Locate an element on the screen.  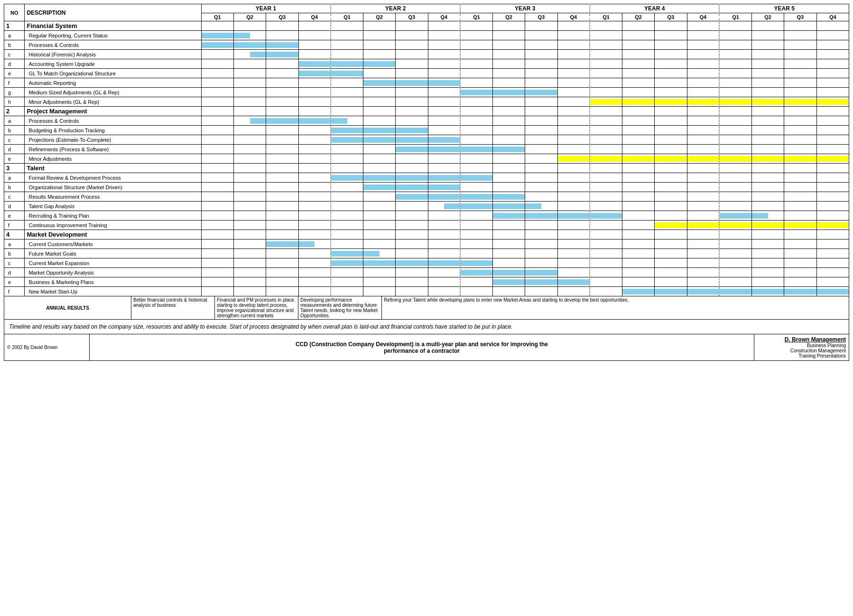
gantt-cell-q10 is located at coordinates (541, 187).